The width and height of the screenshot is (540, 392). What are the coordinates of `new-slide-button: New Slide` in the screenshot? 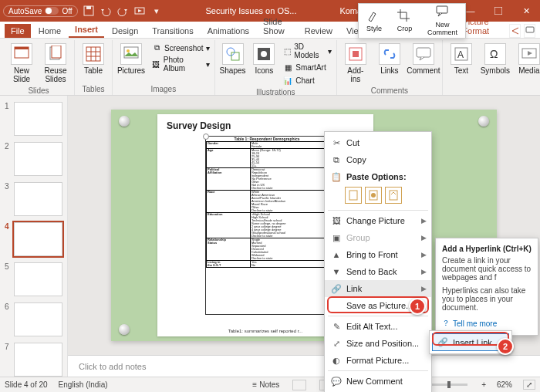 It's located at (22, 63).